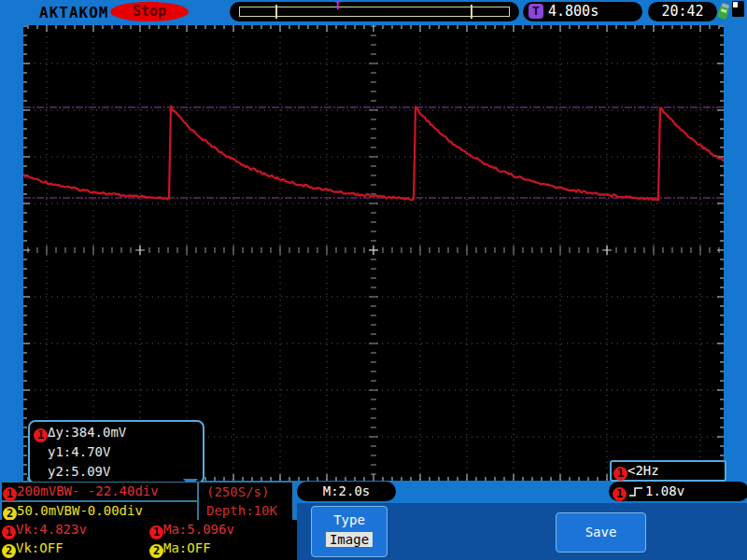 The height and width of the screenshot is (560, 747). Describe the element at coordinates (346, 491) in the screenshot. I see `timebase-readout: M:2.0s` at that location.